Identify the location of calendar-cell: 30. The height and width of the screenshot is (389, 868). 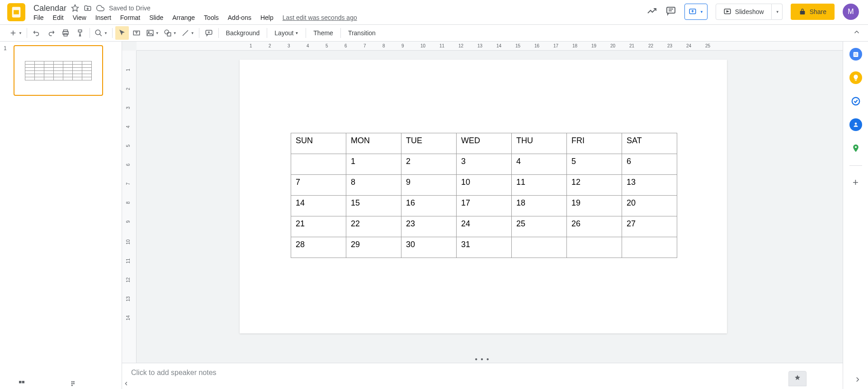
(429, 248).